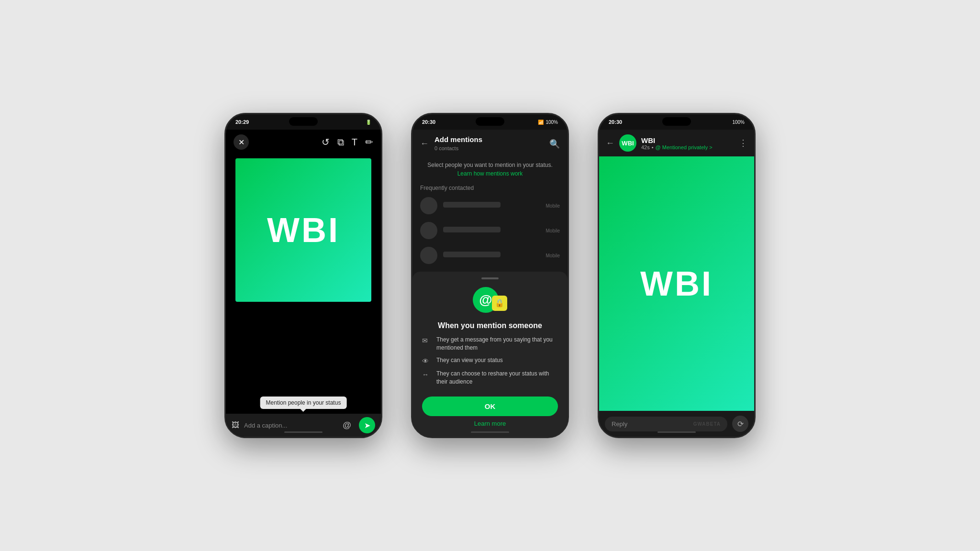 The width and height of the screenshot is (980, 551). Describe the element at coordinates (677, 122) in the screenshot. I see `status-bar-3: 20:30 100%` at that location.